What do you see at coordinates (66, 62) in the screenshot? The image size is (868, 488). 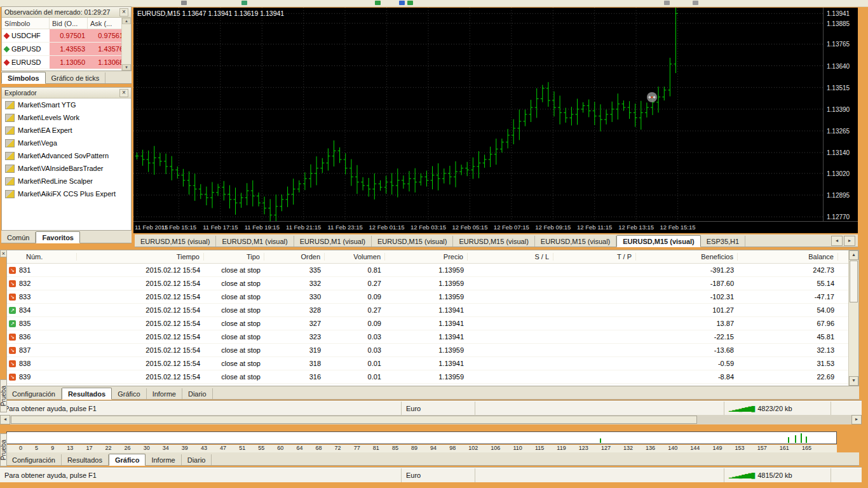 I see `market-watch-row: EURUSD1.130501.13068` at bounding box center [66, 62].